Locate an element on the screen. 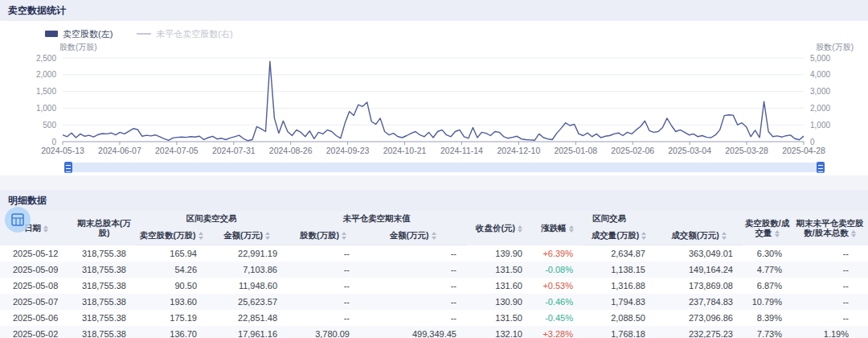 The image size is (868, 338). table-section-title: 明细数据 is located at coordinates (434, 200).